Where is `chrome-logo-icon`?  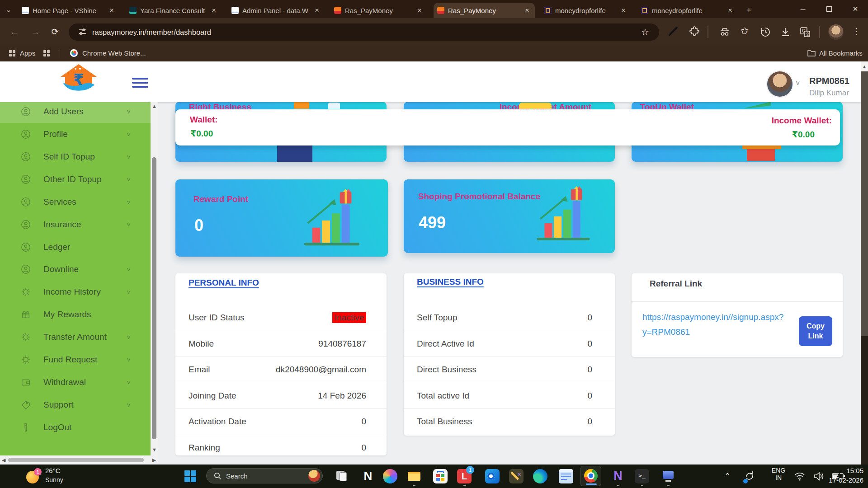 chrome-logo-icon is located at coordinates (591, 476).